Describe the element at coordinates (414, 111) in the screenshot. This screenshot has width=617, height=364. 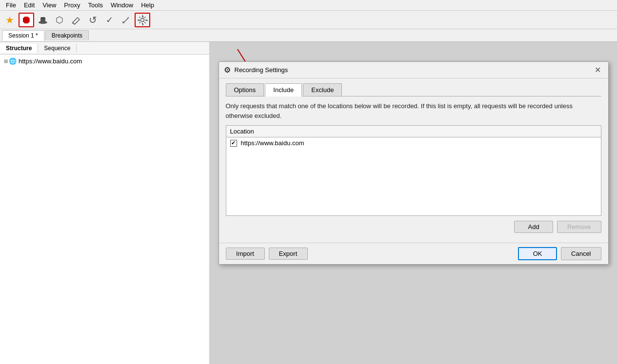
I see `include-info-text: Only requests that match one of the loca…` at that location.